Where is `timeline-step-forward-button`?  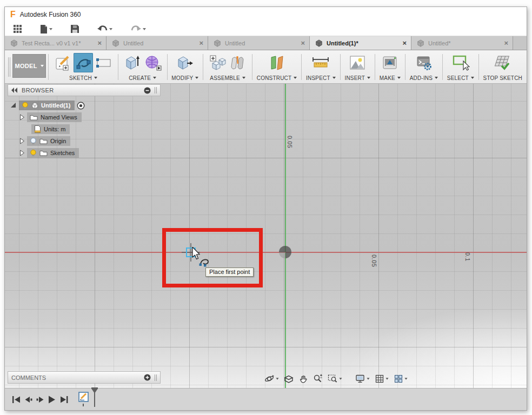
timeline-step-forward-button is located at coordinates (40, 399).